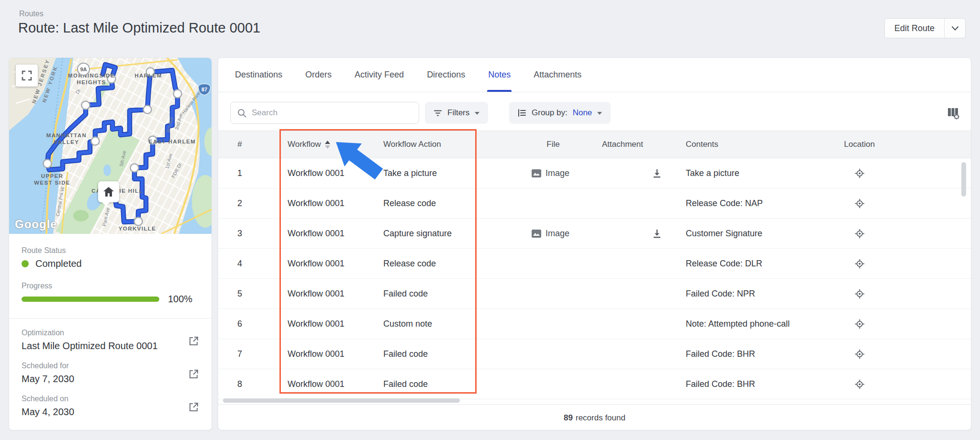  I want to click on tab-directions: Directions, so click(446, 75).